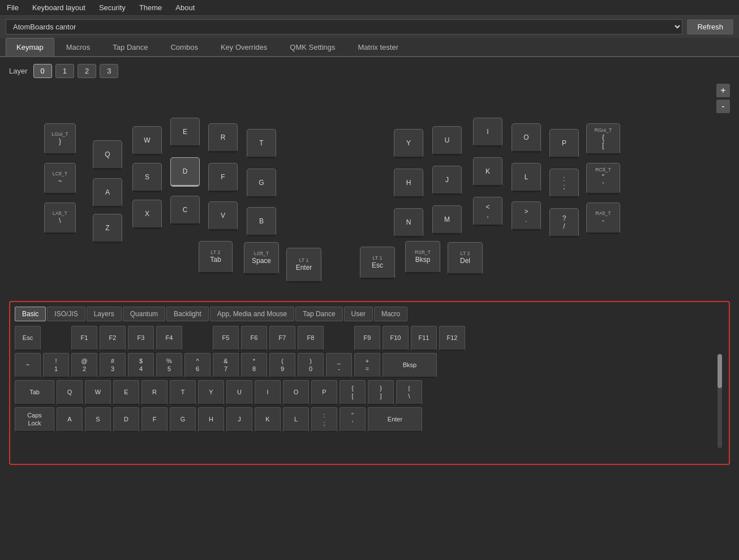 The image size is (739, 560). I want to click on picker-key-D: D, so click(126, 420).